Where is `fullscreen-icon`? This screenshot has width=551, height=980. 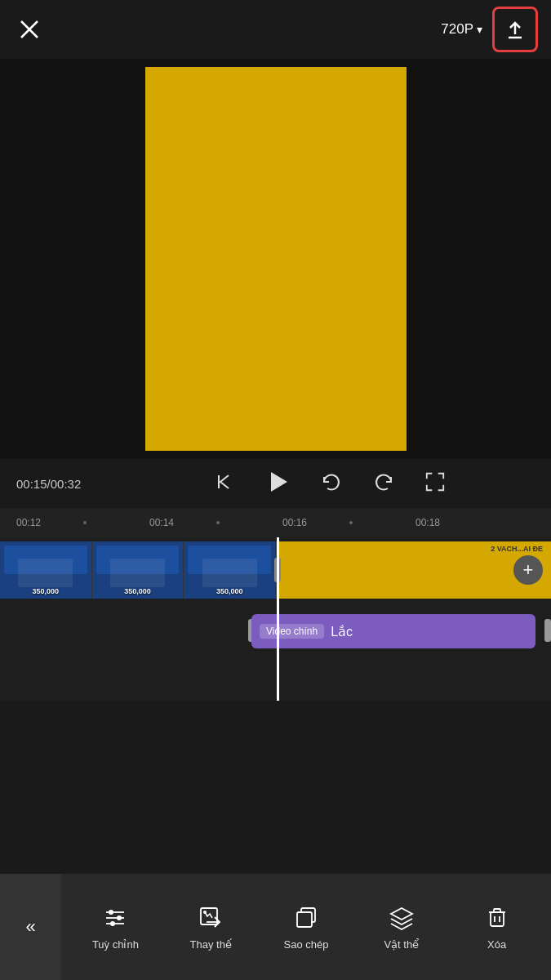 fullscreen-icon is located at coordinates (435, 482).